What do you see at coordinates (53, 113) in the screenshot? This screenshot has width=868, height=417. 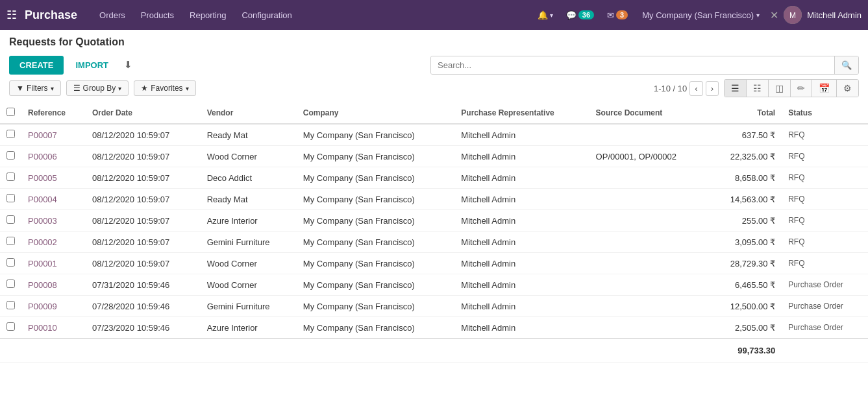 I see `col-reference: Reference` at bounding box center [53, 113].